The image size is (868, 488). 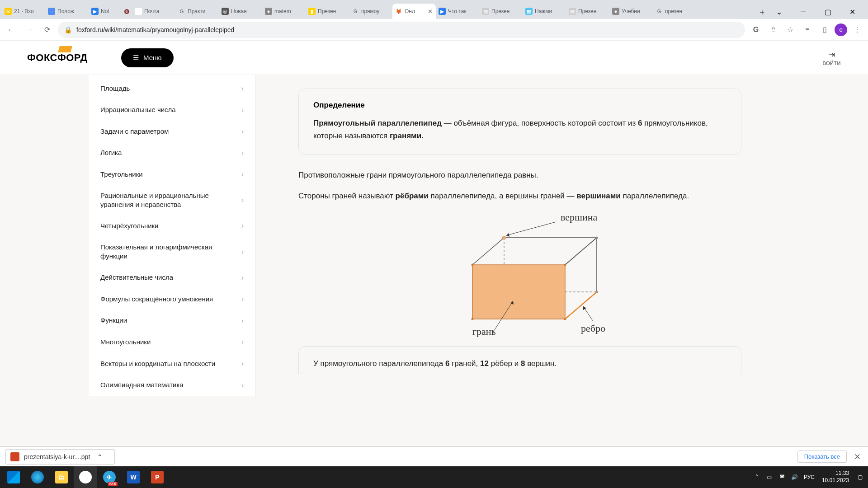 What do you see at coordinates (284, 11) in the screenshot?
I see `browser-tab: ●matem✕` at bounding box center [284, 11].